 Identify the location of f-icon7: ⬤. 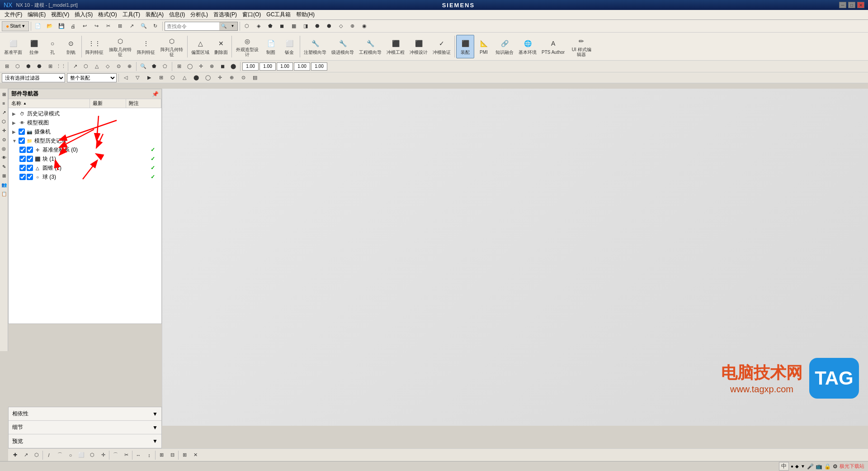
(196, 78).